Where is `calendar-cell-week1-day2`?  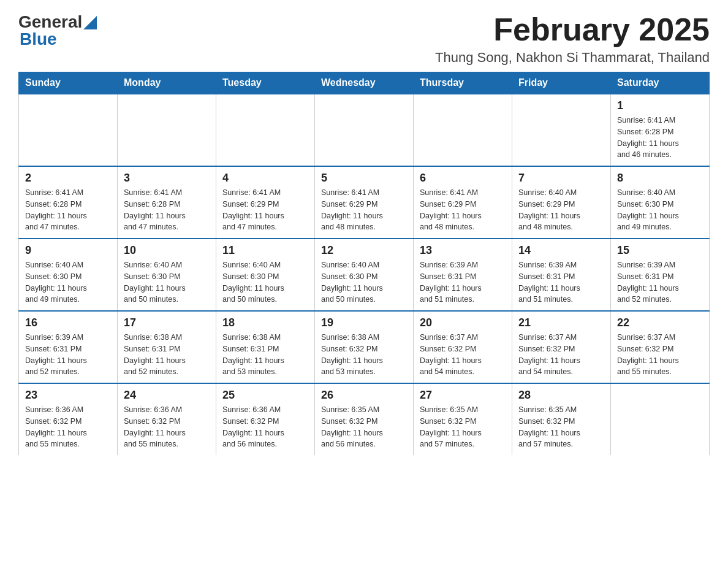
calendar-cell-week1-day2 is located at coordinates (167, 130).